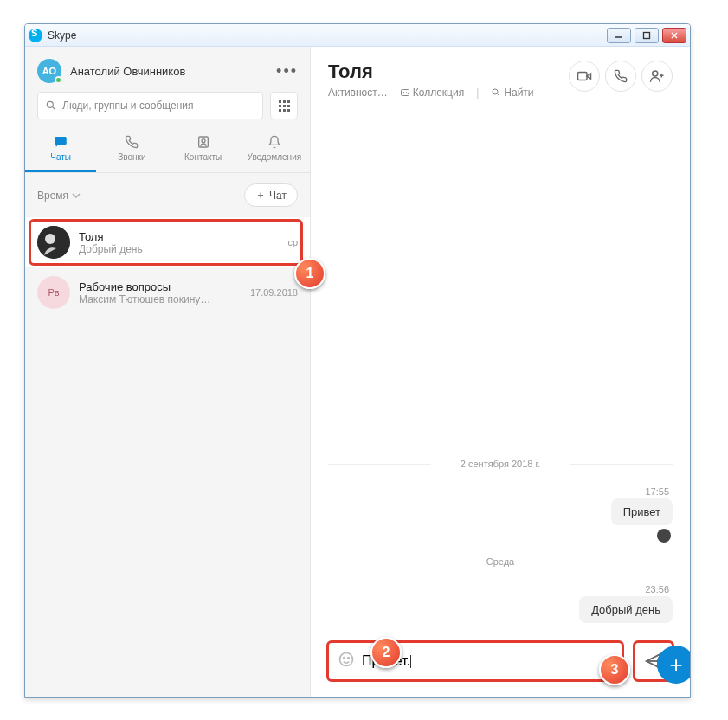  Describe the element at coordinates (261, 196) in the screenshot. I see `plus-icon: ＋` at that location.